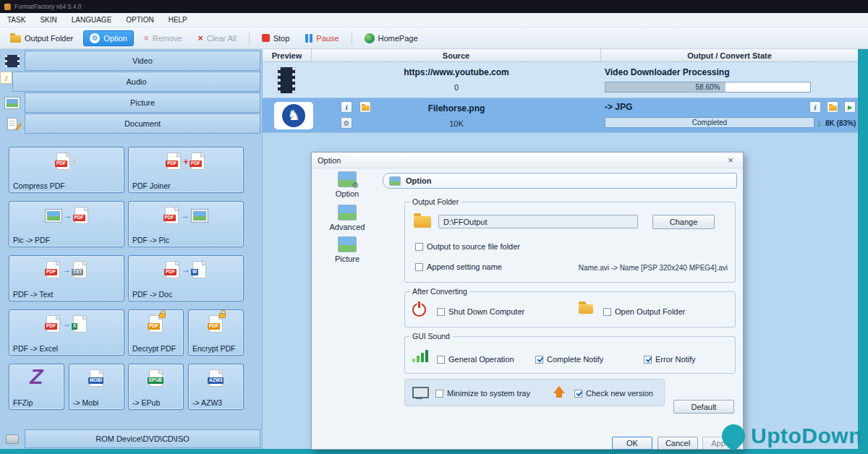 Image resolution: width=868 pixels, height=454 pixels. I want to click on header-source: Source, so click(456, 55).